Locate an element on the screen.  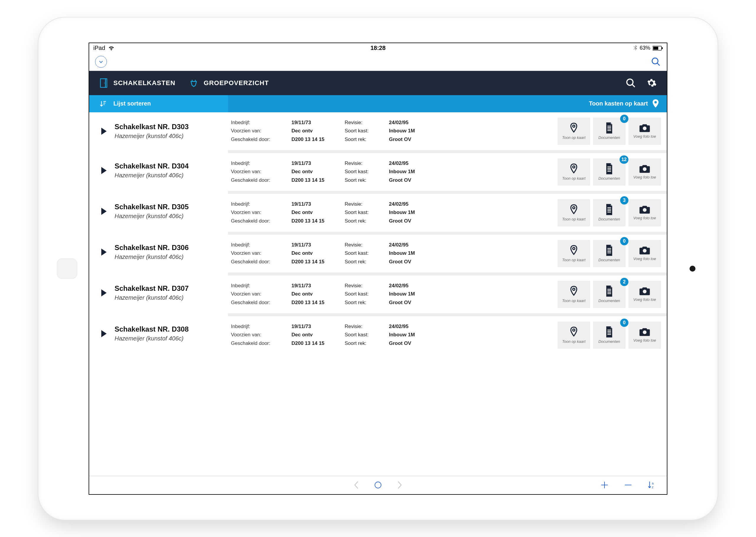
add-button is located at coordinates (605, 485).